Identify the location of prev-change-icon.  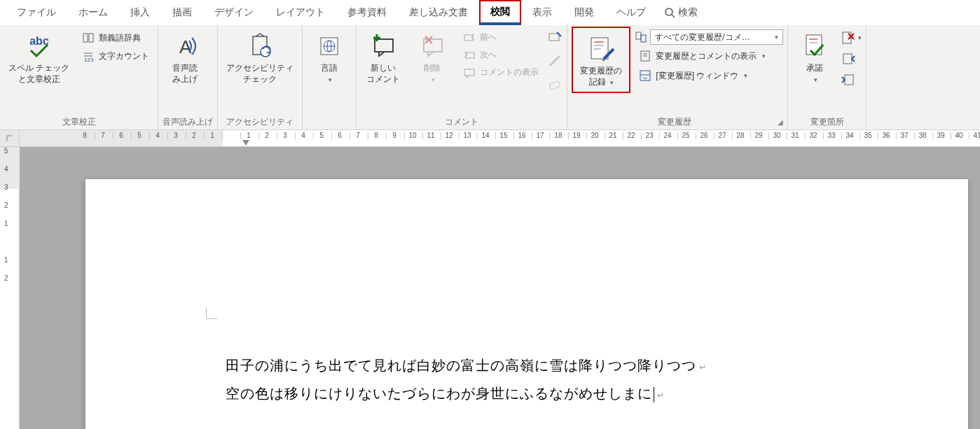
(848, 59).